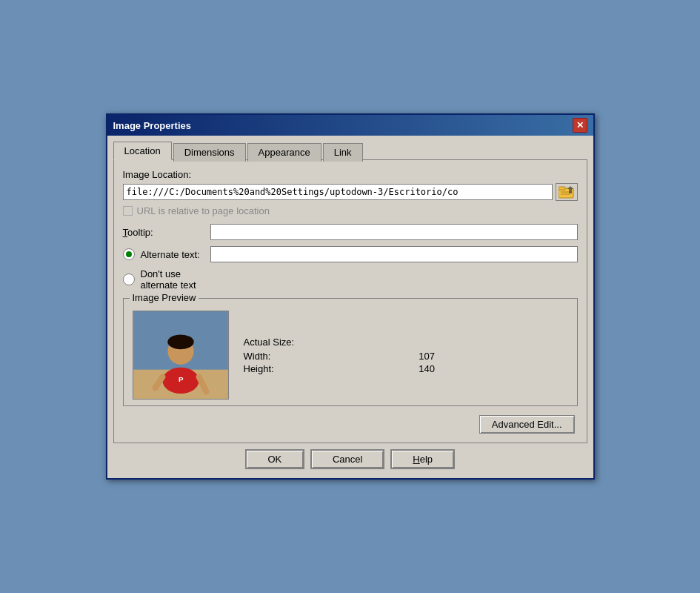  What do you see at coordinates (580, 125) in the screenshot?
I see `close-button: ✕` at bounding box center [580, 125].